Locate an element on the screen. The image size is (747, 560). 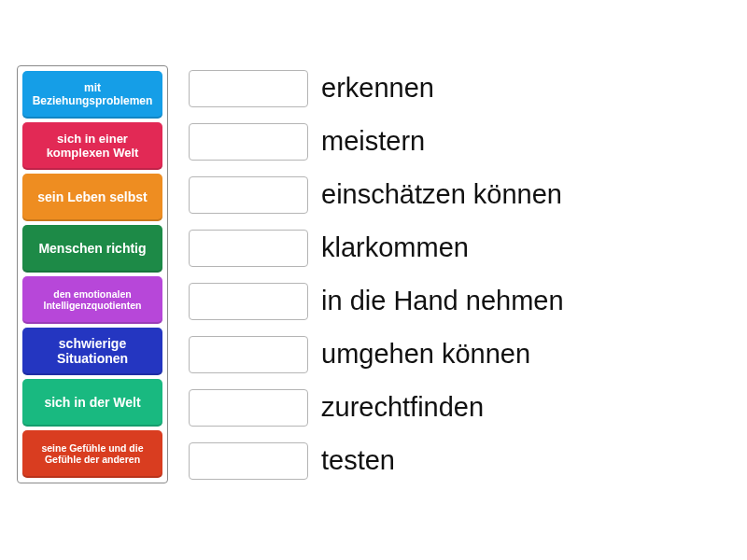
tile-label: schwierige Situationen is located at coordinates (92, 351).